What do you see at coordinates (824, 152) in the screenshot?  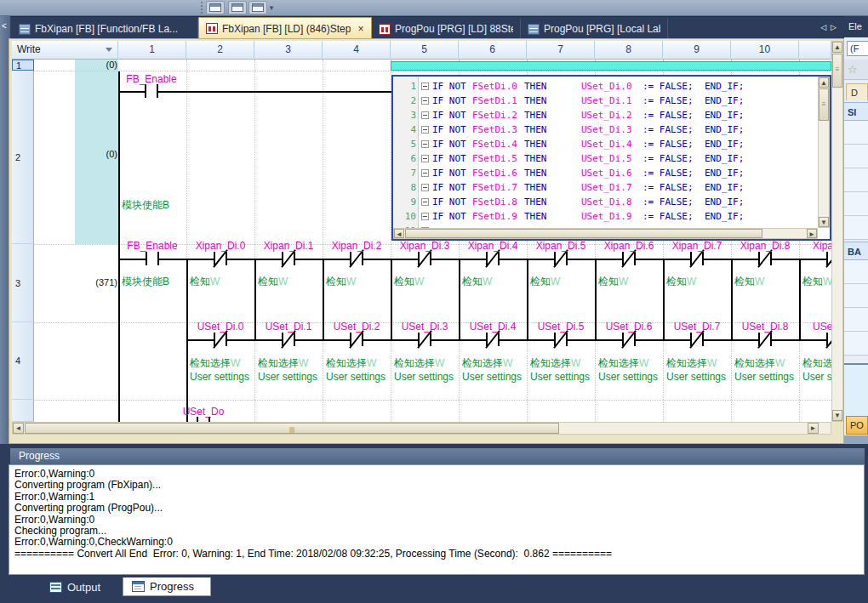 I see `st-vertical-scrollbar: ▲≡▼` at bounding box center [824, 152].